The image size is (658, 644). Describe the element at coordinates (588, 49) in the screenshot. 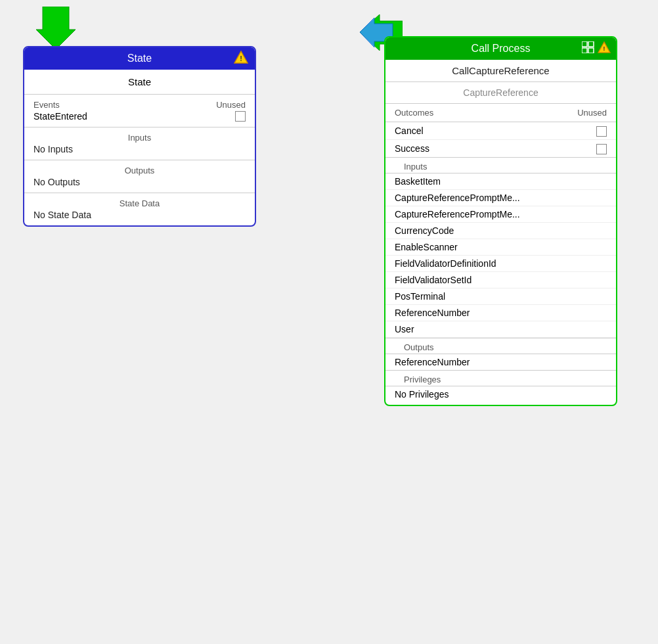

I see `grid-icon` at that location.